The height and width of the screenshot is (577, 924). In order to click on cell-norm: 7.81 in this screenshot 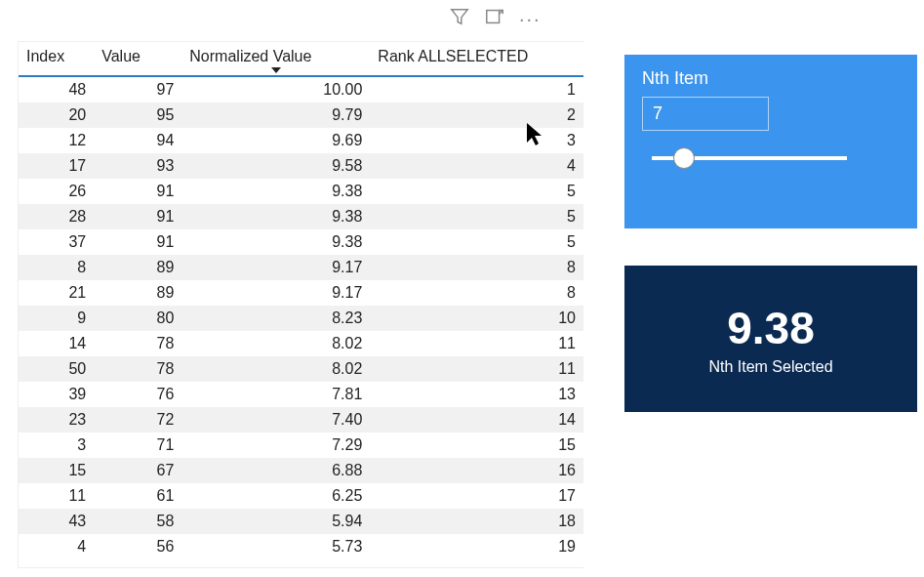, I will do `click(275, 394)`.